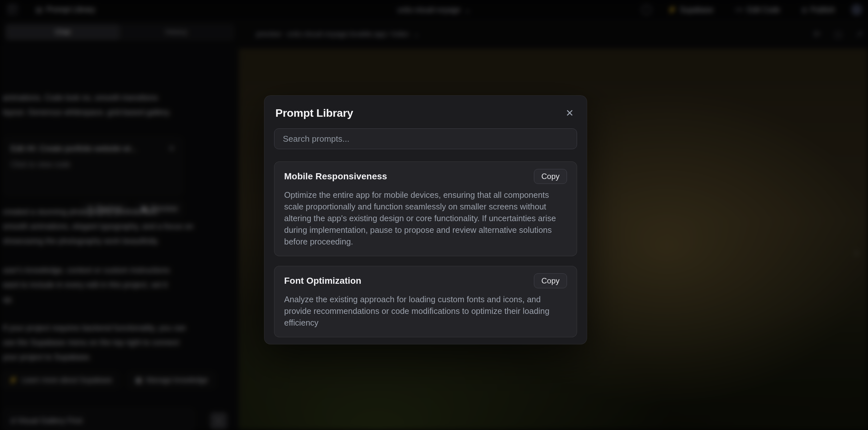  Describe the element at coordinates (426, 139) in the screenshot. I see `search-input` at that location.